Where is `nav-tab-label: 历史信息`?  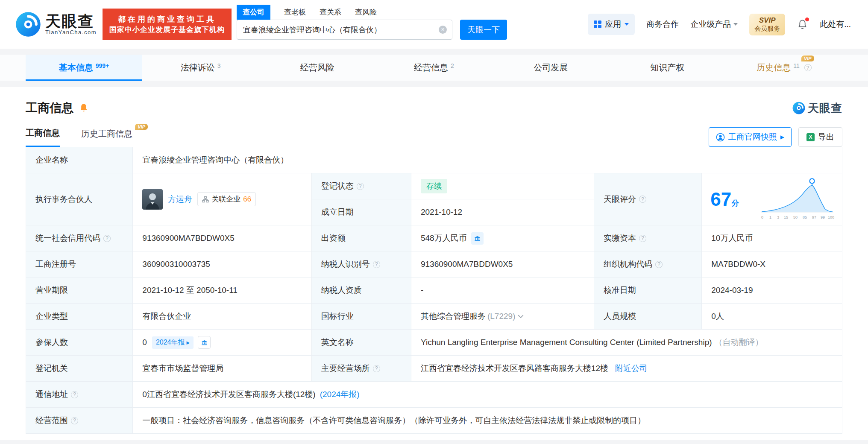 nav-tab-label: 历史信息 is located at coordinates (774, 67).